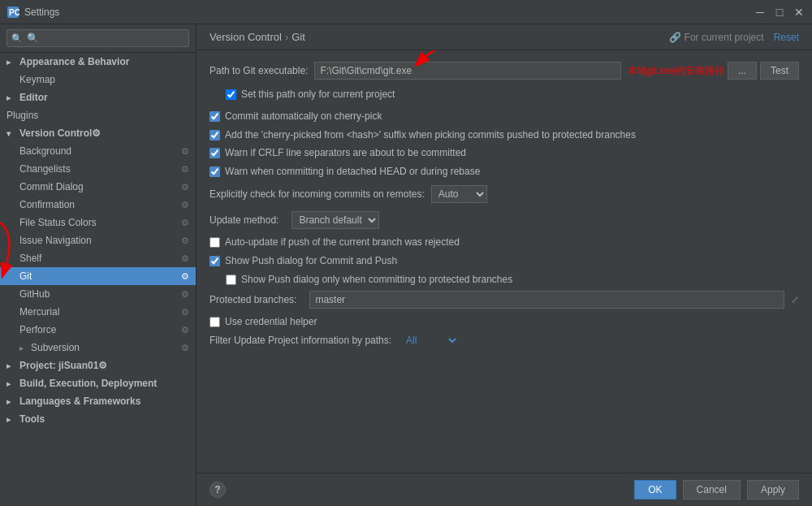 The image size is (812, 506). I want to click on protected-branches-input, so click(547, 300).